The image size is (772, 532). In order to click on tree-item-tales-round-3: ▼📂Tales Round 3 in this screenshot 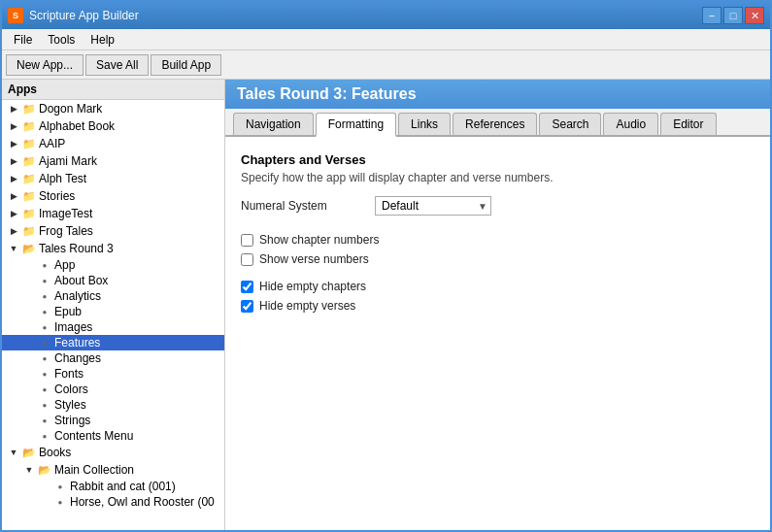, I will do `click(113, 249)`.